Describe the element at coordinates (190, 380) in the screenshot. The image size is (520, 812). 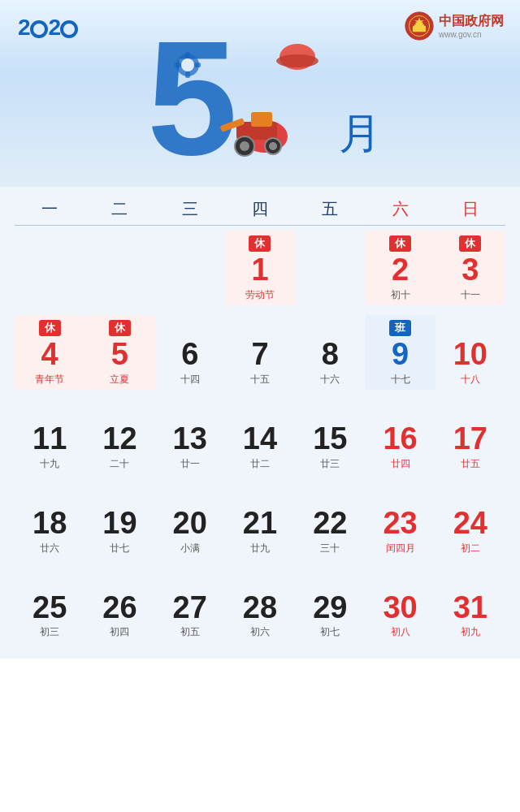
I see `day-lunar: 十四` at that location.